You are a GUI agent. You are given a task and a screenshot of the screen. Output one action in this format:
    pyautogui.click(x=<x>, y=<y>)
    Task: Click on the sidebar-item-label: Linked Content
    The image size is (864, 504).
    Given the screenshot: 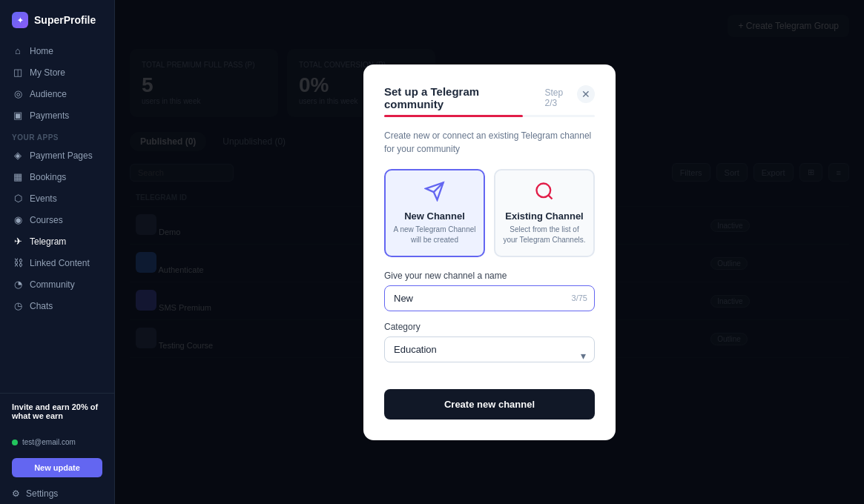 What is the action you would take?
    pyautogui.click(x=59, y=263)
    